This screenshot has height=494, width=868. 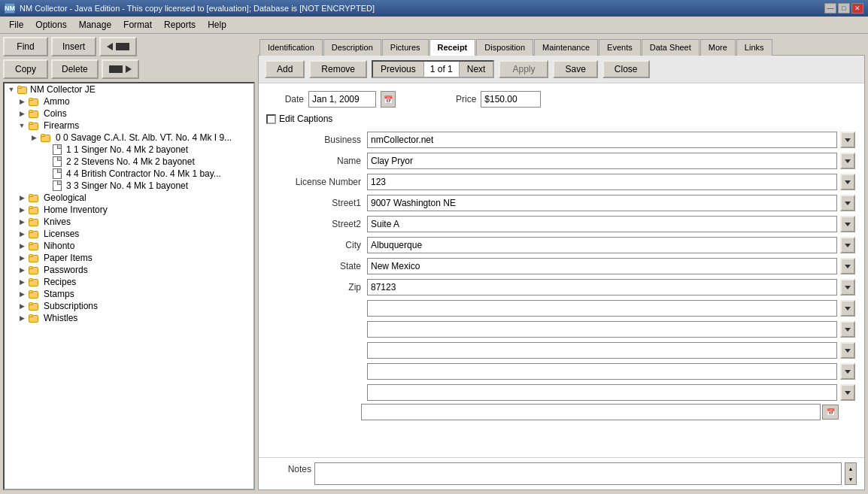 What do you see at coordinates (129, 150) in the screenshot?
I see `tree-item: 1 1 Singer No. 4 Mk 2 bayonet` at bounding box center [129, 150].